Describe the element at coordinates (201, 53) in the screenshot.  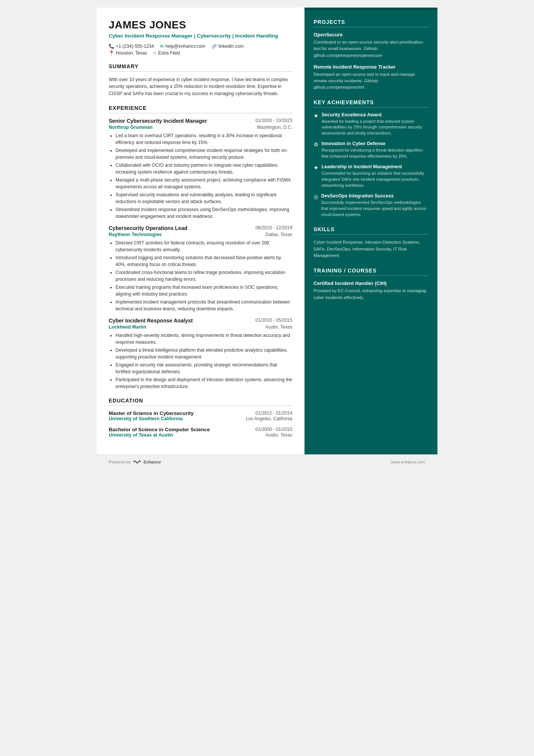
I see `location-info: 📍 Houston, Texas ☆ Extra Field` at that location.